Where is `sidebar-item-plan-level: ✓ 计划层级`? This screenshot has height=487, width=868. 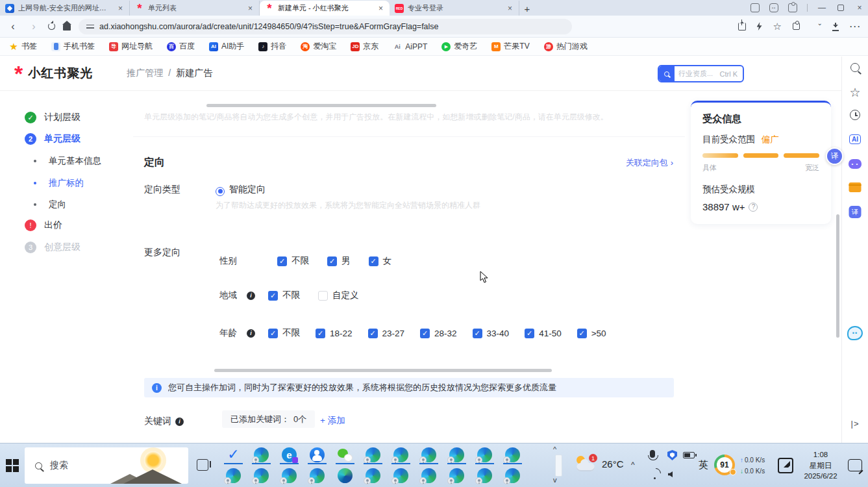 sidebar-item-plan-level: ✓ 计划层级 is located at coordinates (53, 118).